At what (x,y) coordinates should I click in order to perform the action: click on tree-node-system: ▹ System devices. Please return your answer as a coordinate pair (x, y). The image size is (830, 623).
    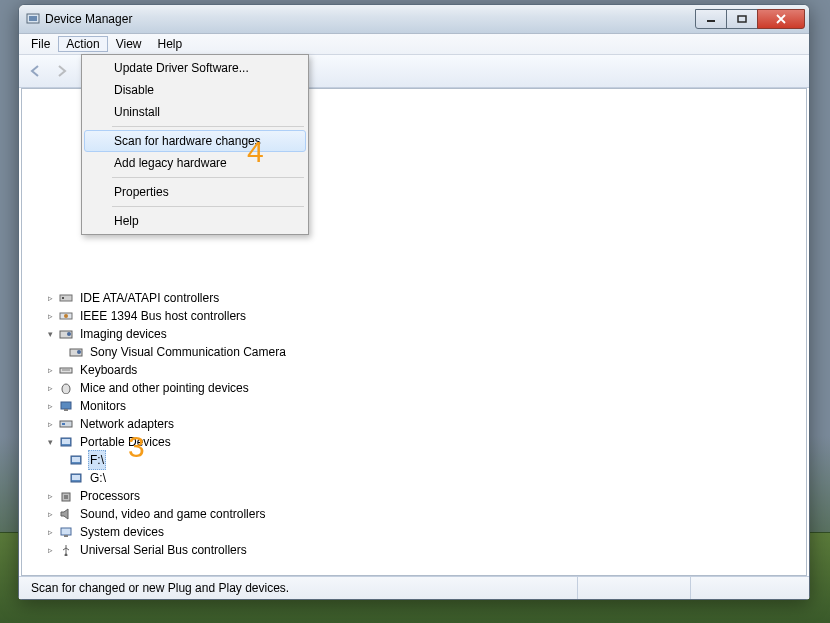
    Looking at the image, I should click on (416, 532).